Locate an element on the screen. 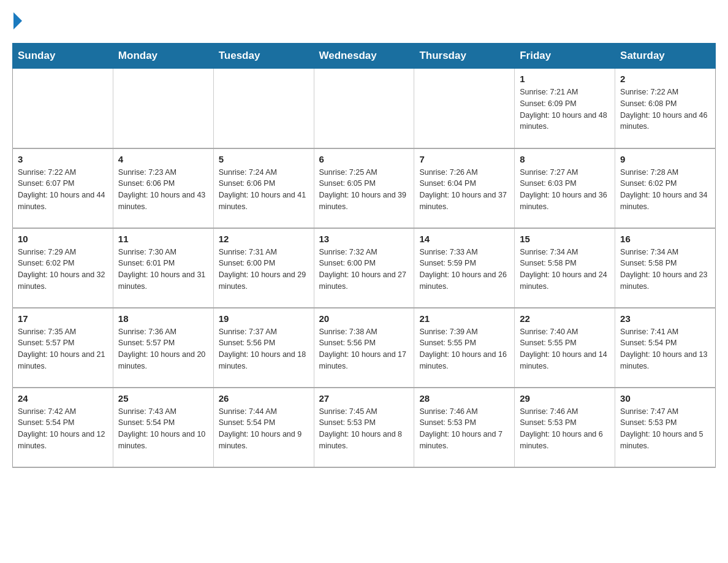 This screenshot has height=563, width=728. day-info: Sunrise: 7:24 AMSunset: 6:06 PMDaylight:… is located at coordinates (264, 190).